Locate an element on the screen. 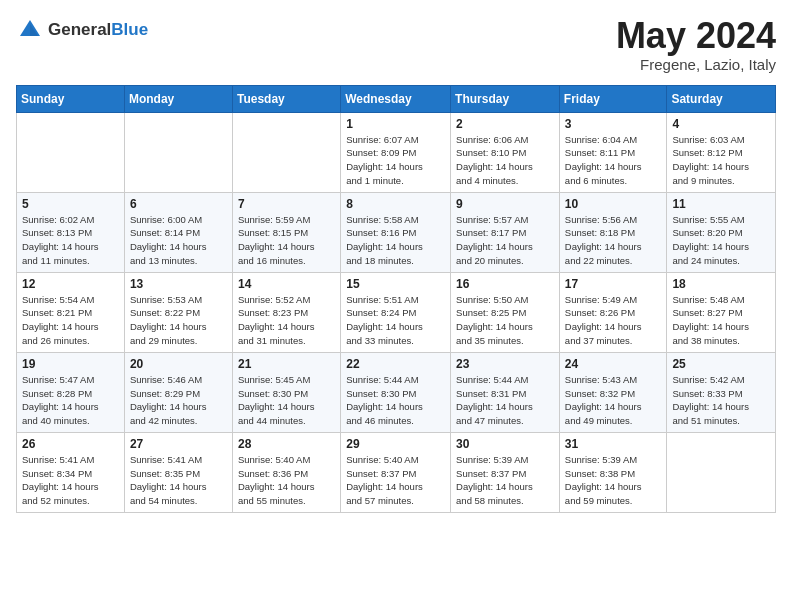  day-number: 21 is located at coordinates (286, 364).